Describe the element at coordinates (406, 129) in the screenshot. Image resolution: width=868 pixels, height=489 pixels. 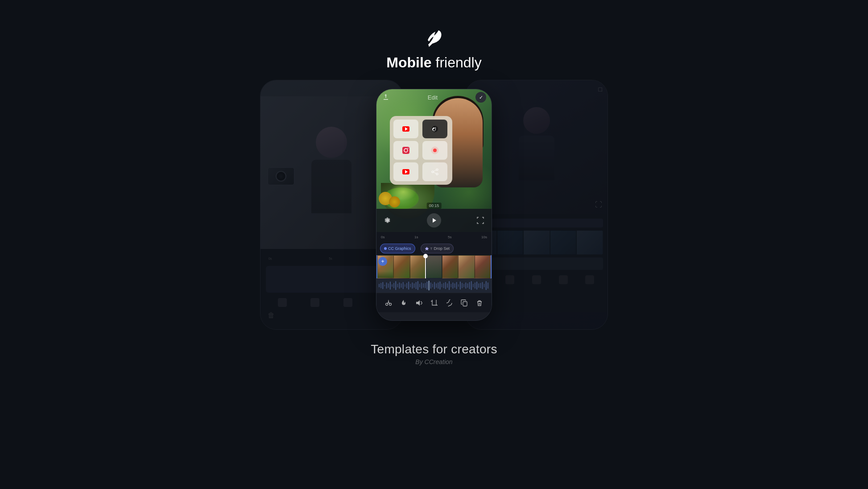
I see `menu-item-youtube` at that location.